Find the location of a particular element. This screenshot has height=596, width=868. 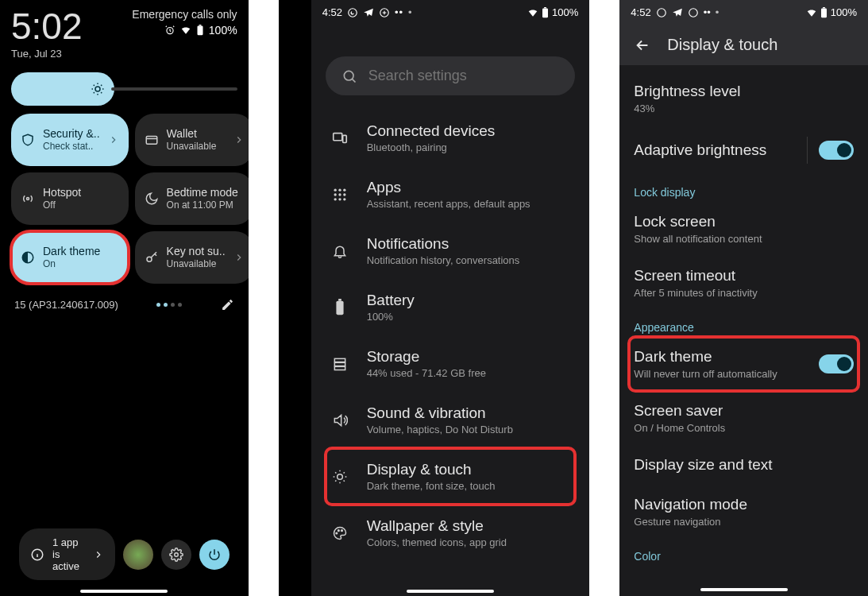

settings-row-sound: Sound & vibration Volume, haptics, Do No… is located at coordinates (451, 420).